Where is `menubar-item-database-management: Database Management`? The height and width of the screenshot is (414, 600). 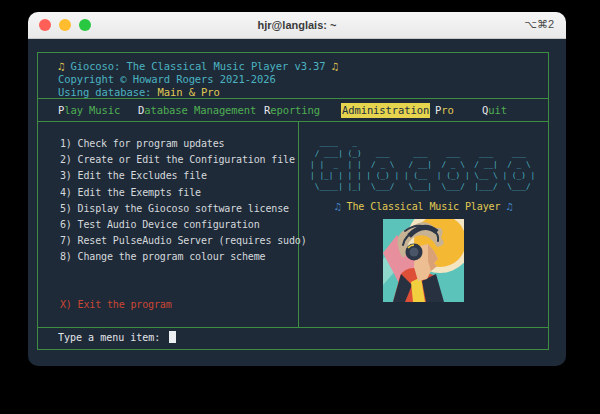 menubar-item-database-management: Database Management is located at coordinates (197, 110).